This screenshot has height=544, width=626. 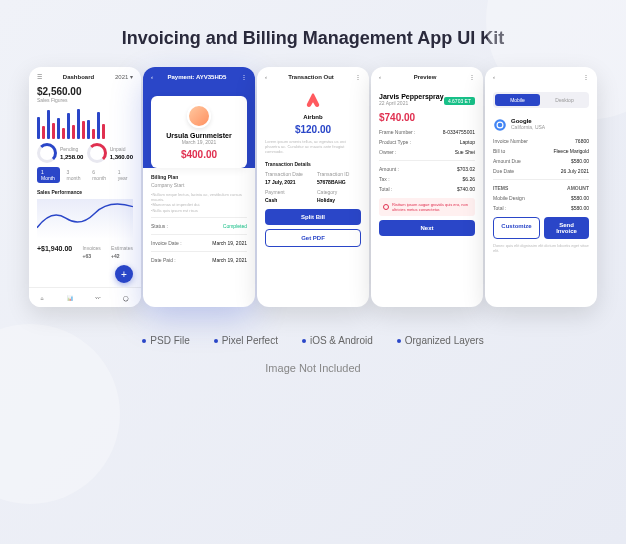 What do you see at coordinates (199, 142) in the screenshot?
I see `payment-date: March 19, 2021` at bounding box center [199, 142].